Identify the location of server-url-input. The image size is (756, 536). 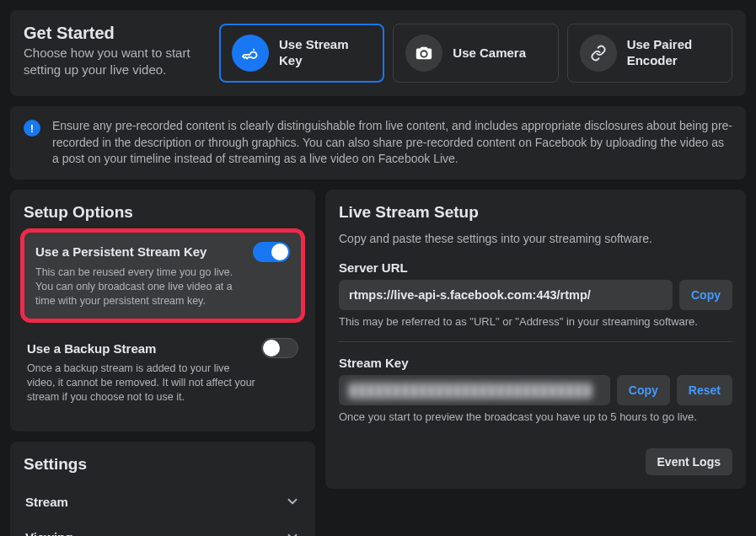
(506, 295).